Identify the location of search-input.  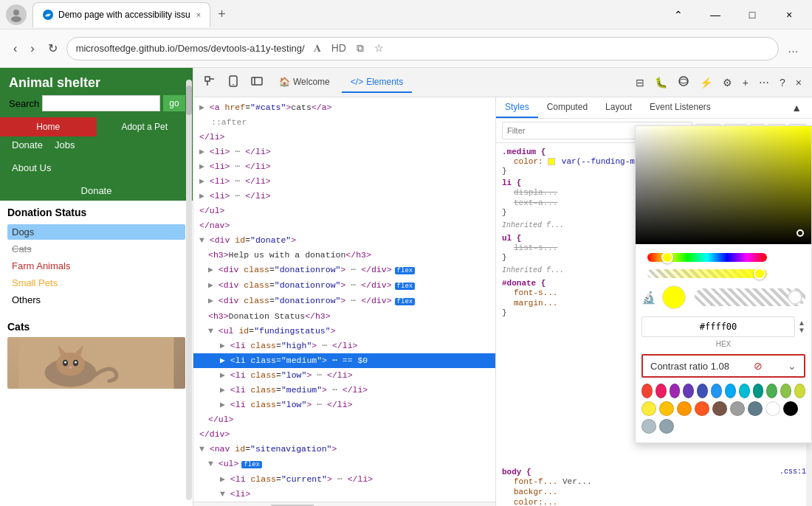
(101, 103).